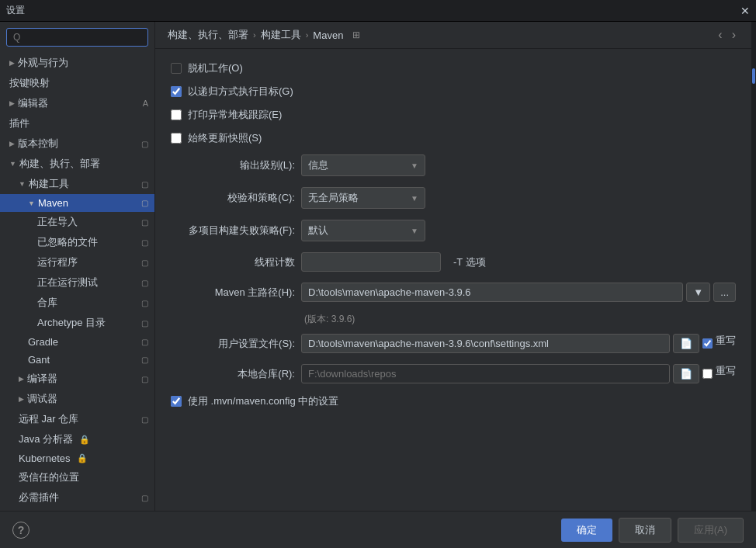  What do you see at coordinates (78, 498) in the screenshot?
I see `sidebar-item-required-plugins: 必需插件 ▢` at bounding box center [78, 498].